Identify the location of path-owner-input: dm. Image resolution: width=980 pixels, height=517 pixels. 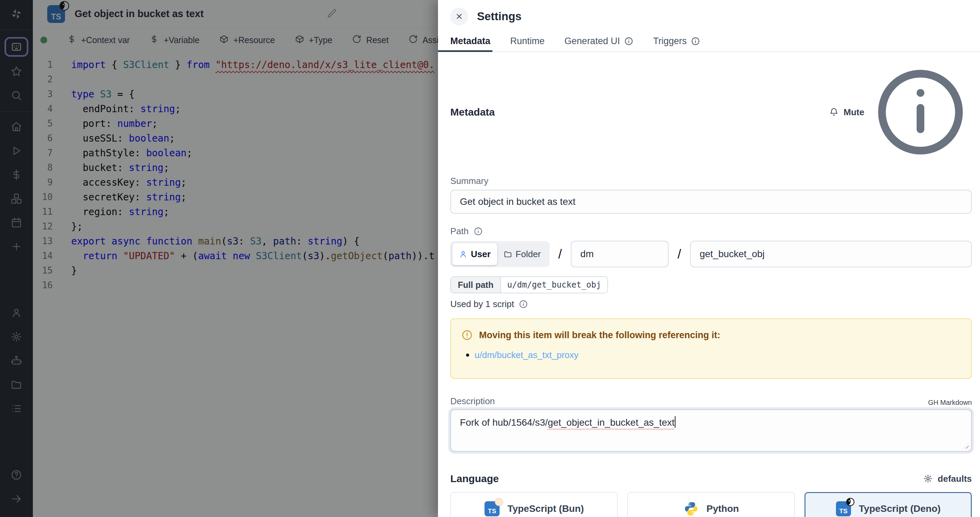
(620, 254).